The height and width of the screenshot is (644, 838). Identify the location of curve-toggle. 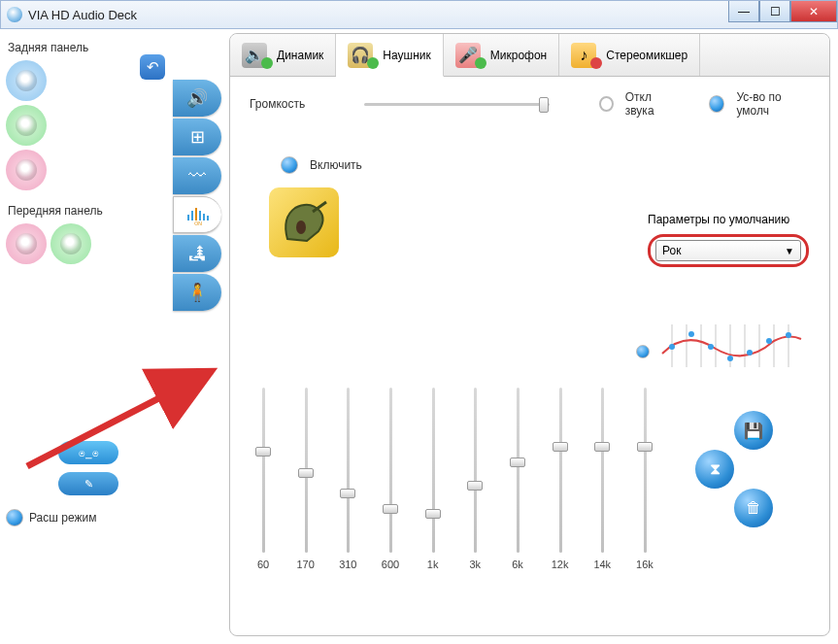
(643, 352).